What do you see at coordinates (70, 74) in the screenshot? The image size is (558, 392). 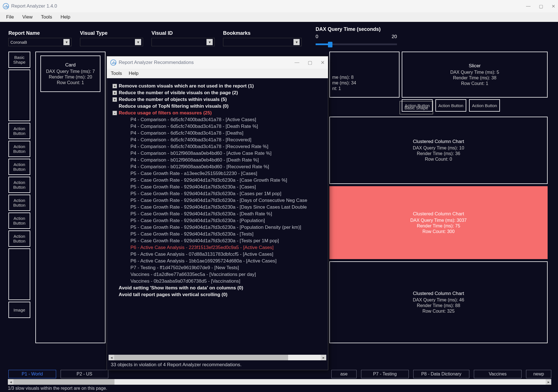 I see `card-visual: Card DAX Query Time (ms): 7 Render Time …` at bounding box center [70, 74].